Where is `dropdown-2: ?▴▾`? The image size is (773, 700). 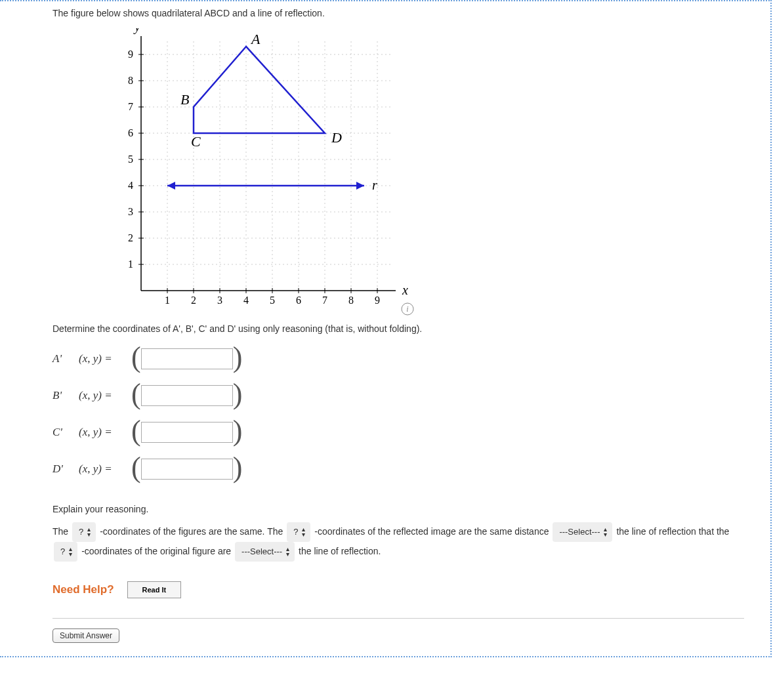
dropdown-2: ?▴▾ is located at coordinates (299, 532).